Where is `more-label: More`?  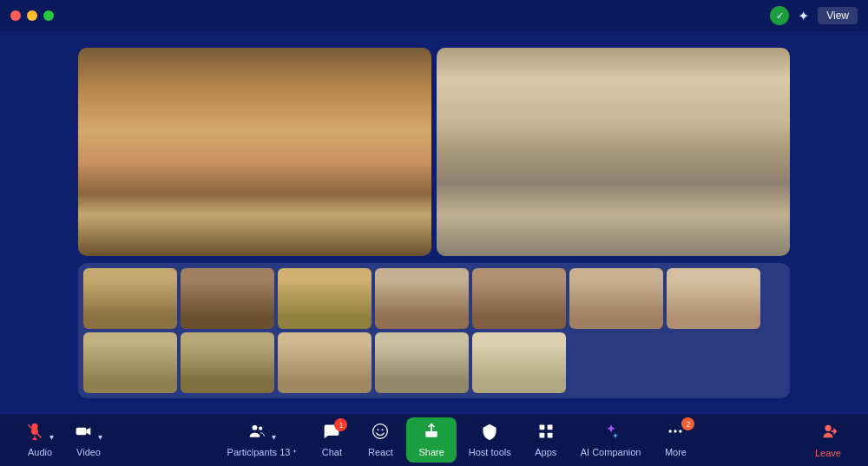 more-label: More is located at coordinates (675, 452).